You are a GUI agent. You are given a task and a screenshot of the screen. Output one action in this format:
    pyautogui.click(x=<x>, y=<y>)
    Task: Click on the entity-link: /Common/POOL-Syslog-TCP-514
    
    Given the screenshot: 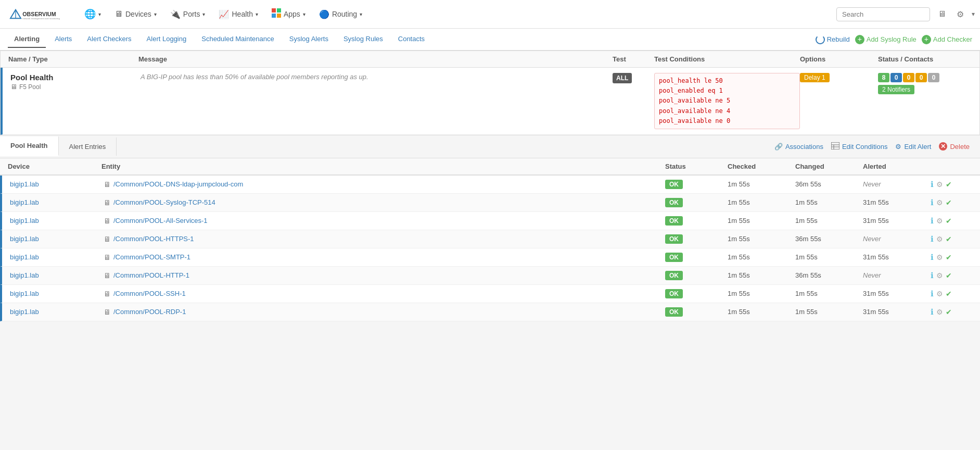 What is the action you would take?
    pyautogui.click(x=164, y=202)
    